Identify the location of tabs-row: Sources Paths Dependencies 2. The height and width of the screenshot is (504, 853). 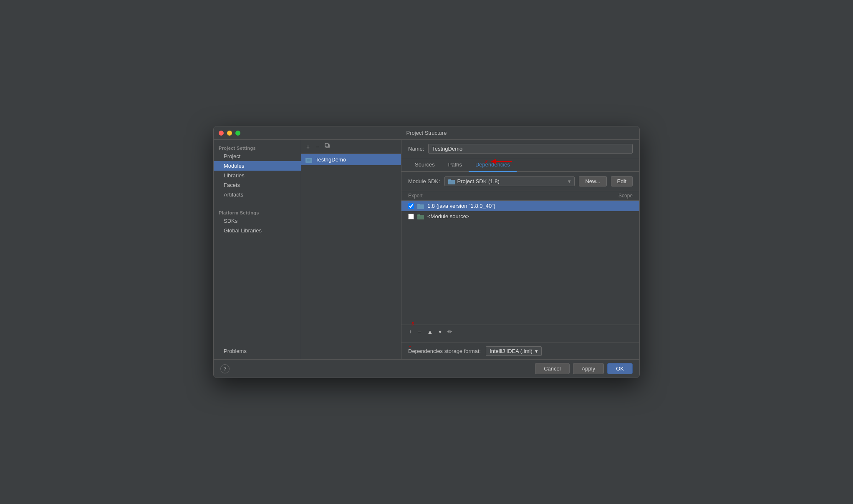
(520, 165).